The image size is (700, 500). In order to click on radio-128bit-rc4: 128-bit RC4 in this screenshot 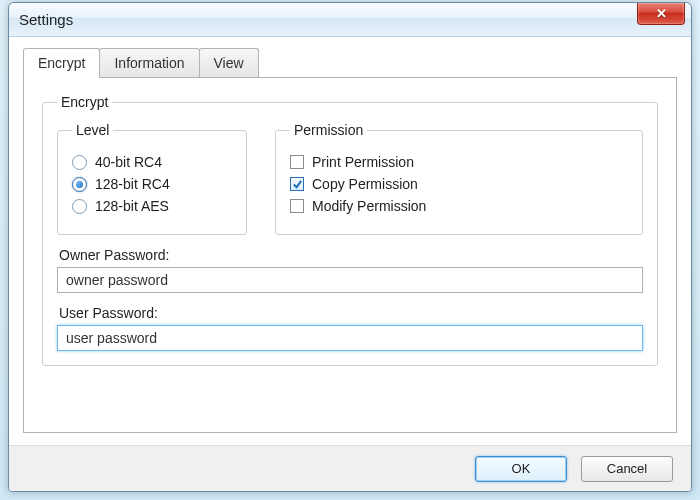, I will do `click(152, 184)`.